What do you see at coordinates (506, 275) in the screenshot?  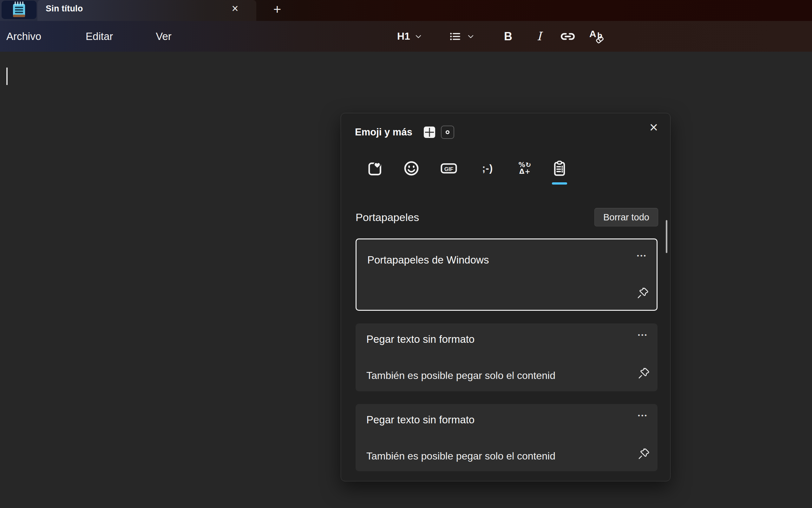 I see `clipboard-item: Portapapeles de Windows •••` at bounding box center [506, 275].